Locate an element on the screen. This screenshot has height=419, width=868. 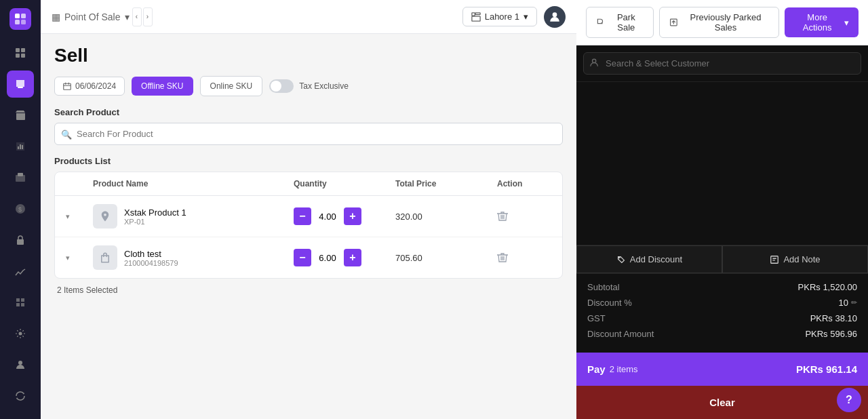
gst-row: GST PKRs 38.10 is located at coordinates (722, 319).